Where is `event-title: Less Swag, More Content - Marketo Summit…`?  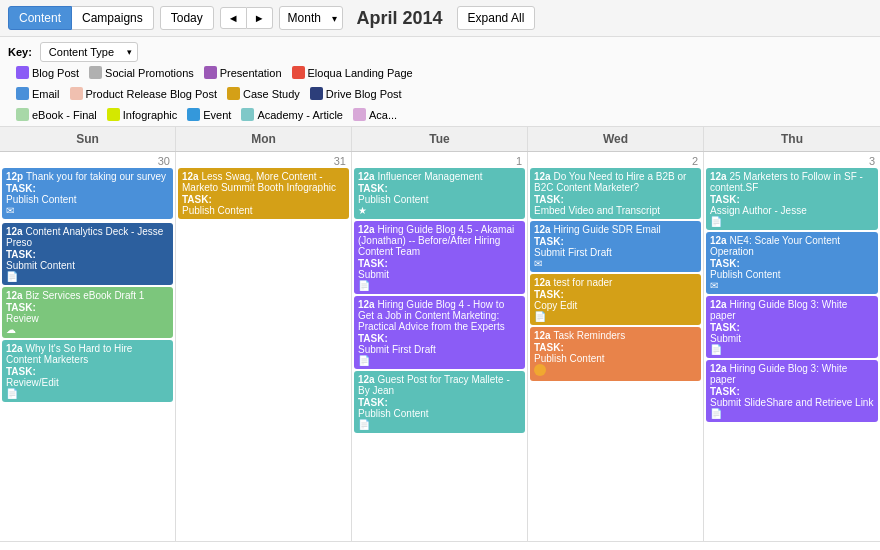 event-title: Less Swag, More Content - Marketo Summit… is located at coordinates (259, 182).